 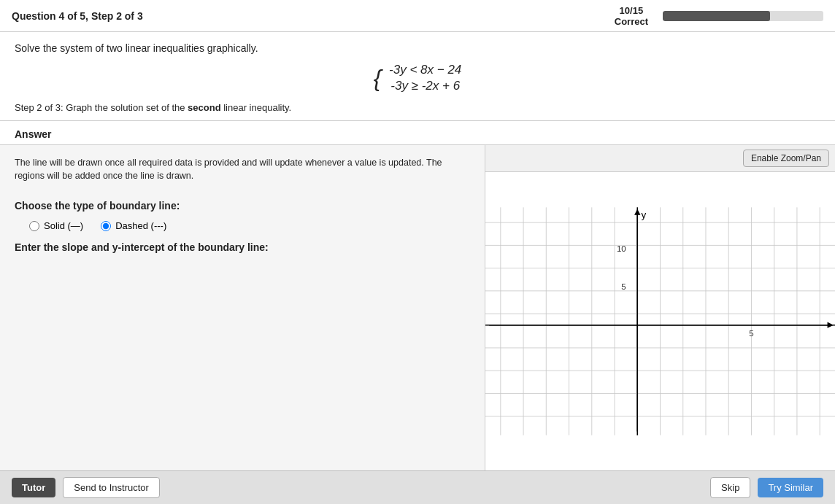 What do you see at coordinates (134, 226) in the screenshot?
I see `dashed-option: Dashed (---)` at bounding box center [134, 226].